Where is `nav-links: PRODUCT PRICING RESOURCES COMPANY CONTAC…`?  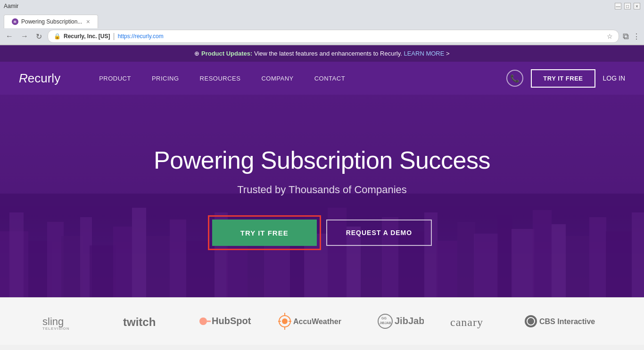 nav-links: PRODUCT PRICING RESOURCES COMPANY CONTAC… is located at coordinates (297, 78).